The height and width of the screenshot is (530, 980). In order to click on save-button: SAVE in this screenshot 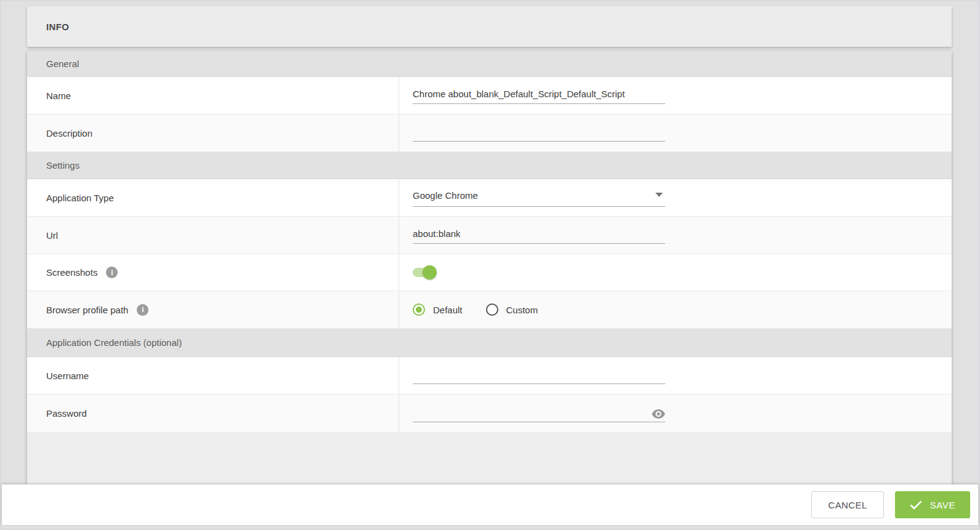, I will do `click(933, 505)`.